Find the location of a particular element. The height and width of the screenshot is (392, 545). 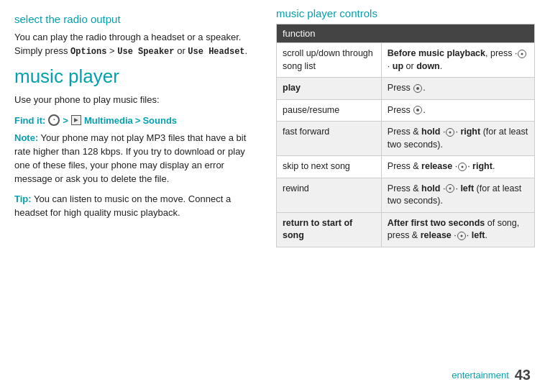

table-cell-function: pause/resume is located at coordinates (329, 111).